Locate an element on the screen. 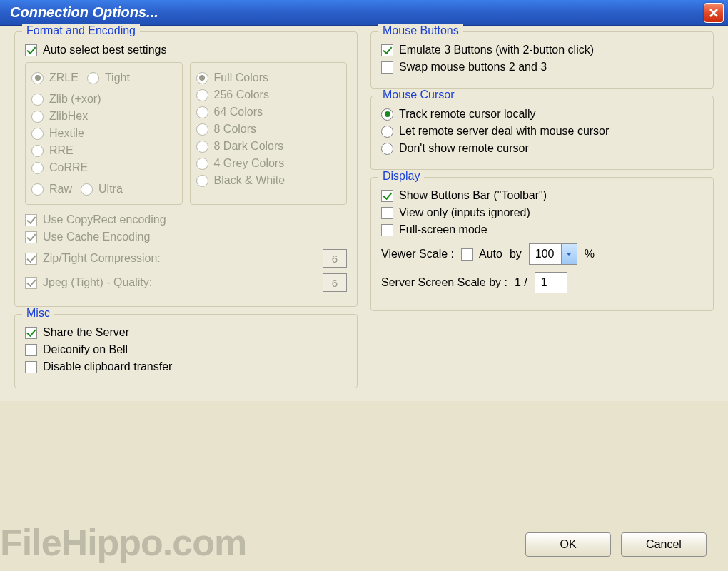  color-bw-radio: Black & White is located at coordinates (268, 181).